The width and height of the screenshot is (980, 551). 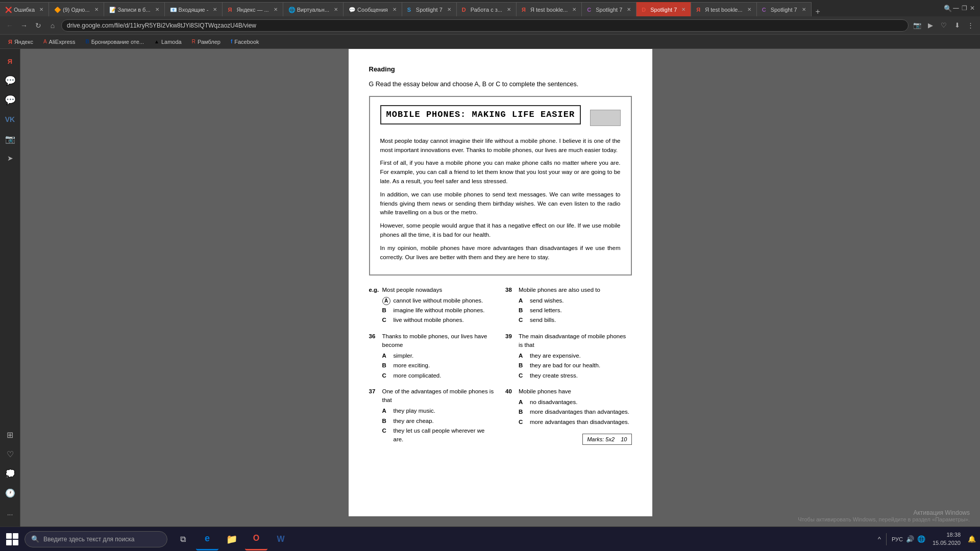 What do you see at coordinates (96, 539) in the screenshot?
I see `taskbar-search: 🔍 Введите здесь текст для поиска` at bounding box center [96, 539].